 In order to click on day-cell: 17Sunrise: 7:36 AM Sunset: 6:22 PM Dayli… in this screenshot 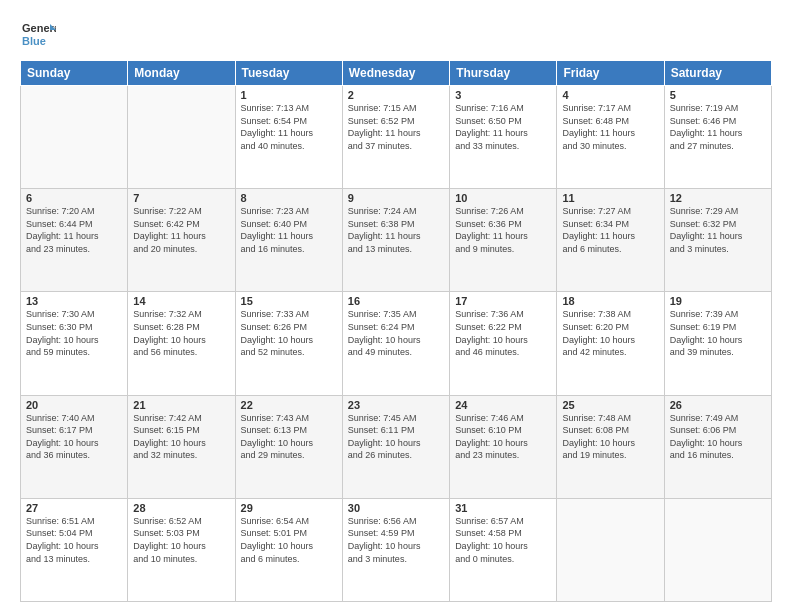, I will do `click(504, 344)`.